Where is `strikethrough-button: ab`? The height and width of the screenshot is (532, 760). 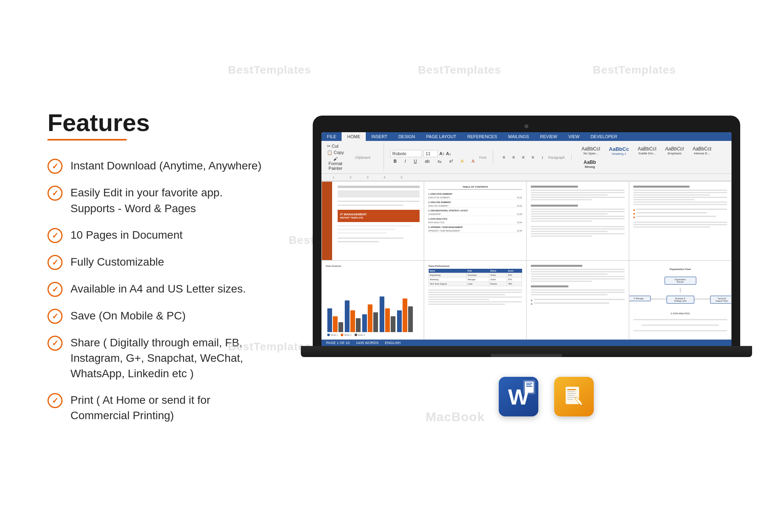
strikethrough-button: ab is located at coordinates (427, 161).